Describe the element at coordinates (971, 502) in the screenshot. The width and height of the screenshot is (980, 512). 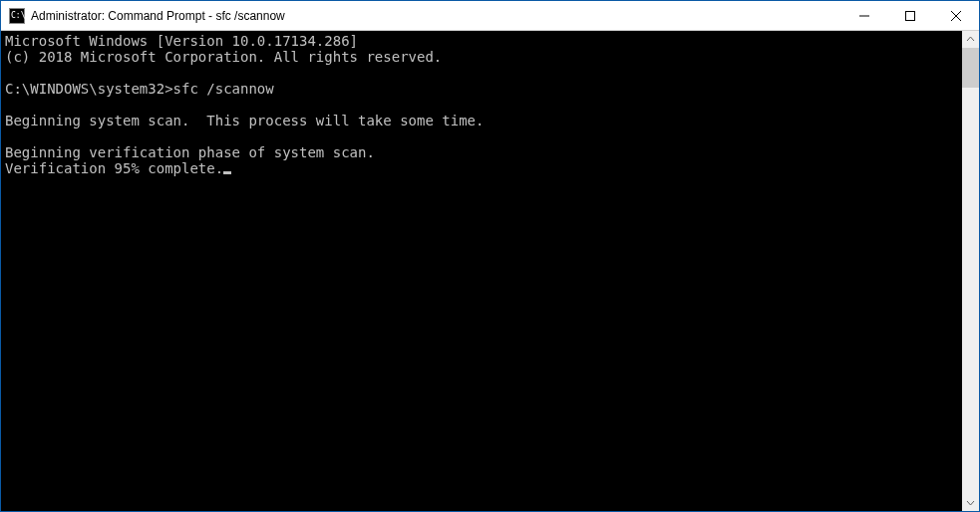
I see `scroll-down-button` at that location.